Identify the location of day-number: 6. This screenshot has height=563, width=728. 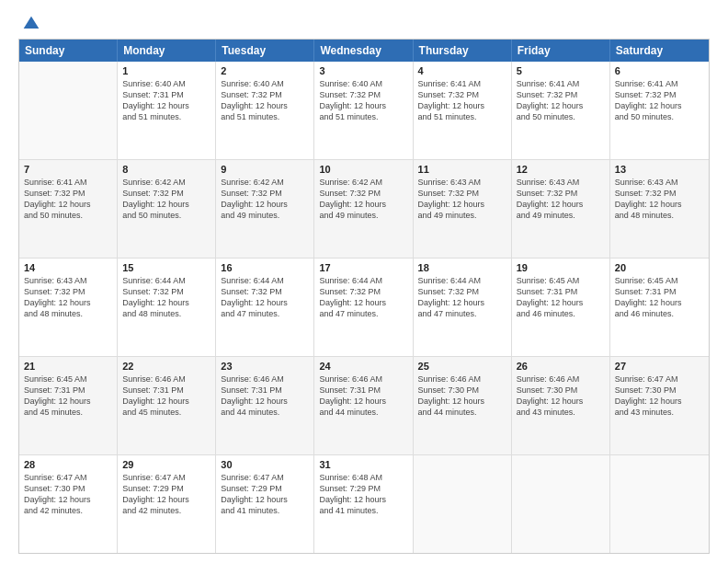
(660, 71).